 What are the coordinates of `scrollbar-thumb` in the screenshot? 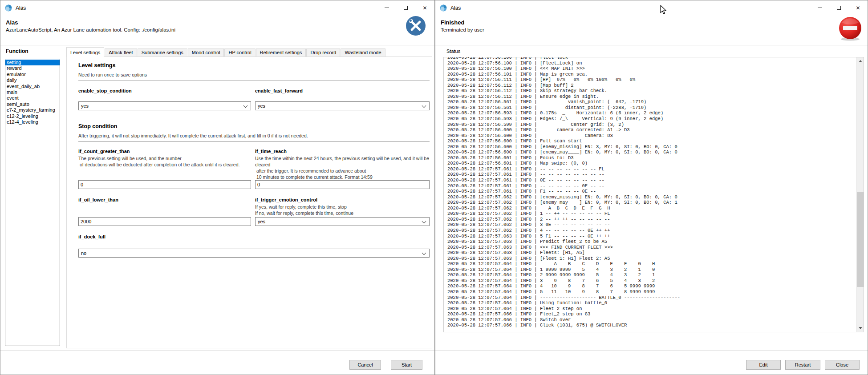 It's located at (860, 239).